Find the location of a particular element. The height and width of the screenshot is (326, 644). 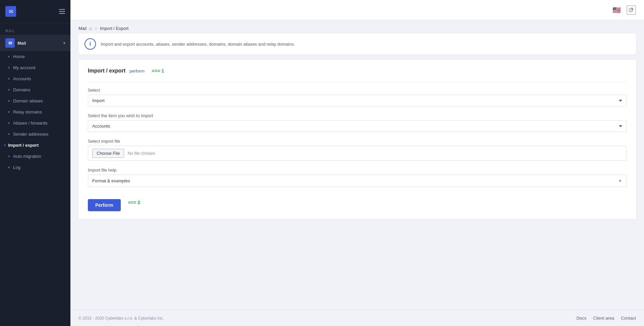

item-select-label: Select the item you wish to import is located at coordinates (357, 115).